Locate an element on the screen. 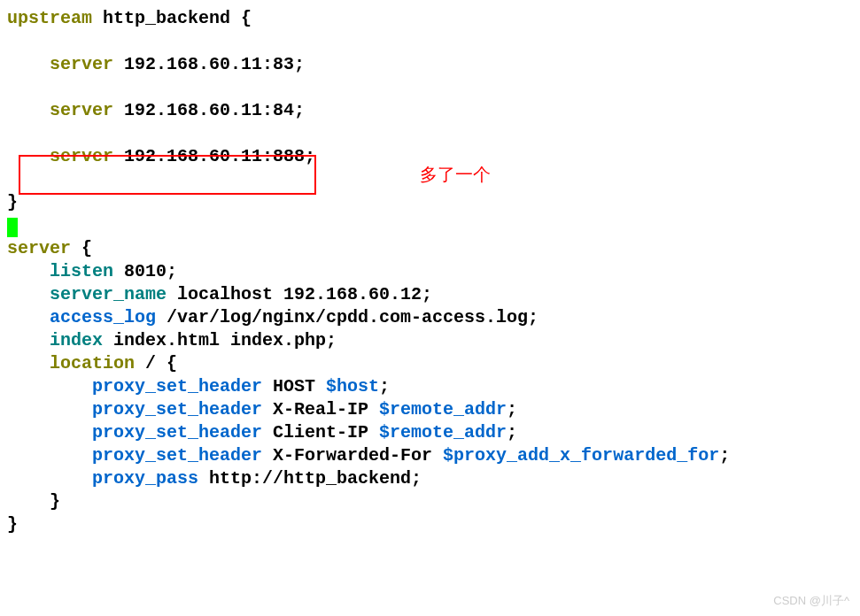  variable-proxy-add-x-forwarded-for: $proxy_add_x_forwarded_for is located at coordinates (581, 455).